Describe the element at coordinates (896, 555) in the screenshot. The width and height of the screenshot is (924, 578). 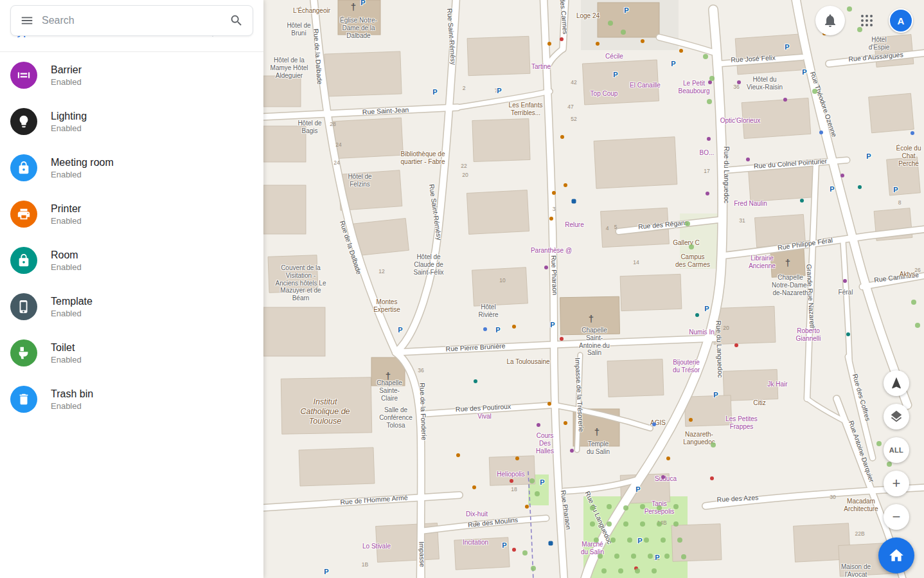
I see `home-button` at that location.